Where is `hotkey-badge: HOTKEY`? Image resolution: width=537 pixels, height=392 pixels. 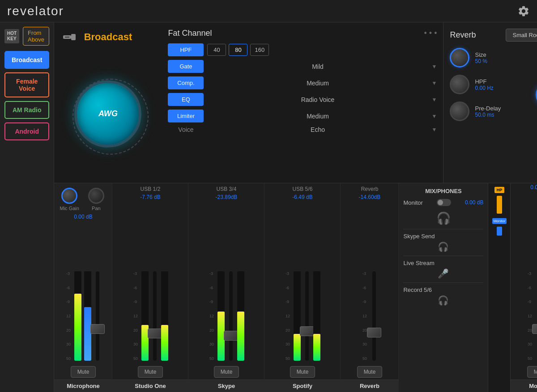 hotkey-badge: HOTKEY is located at coordinates (12, 36).